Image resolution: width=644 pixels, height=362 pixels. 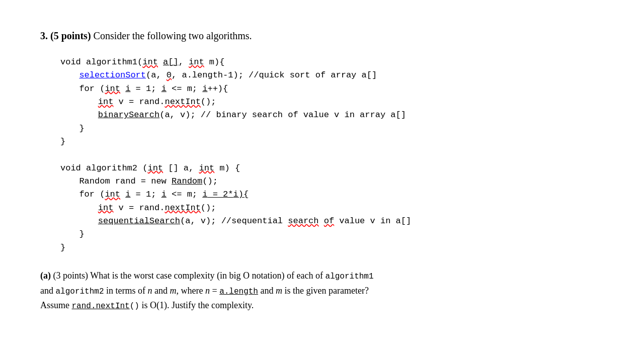 What do you see at coordinates (332, 221) in the screenshot?
I see `algo2-line4: sequentialSearch(a, v); //sequential sea…` at bounding box center [332, 221].